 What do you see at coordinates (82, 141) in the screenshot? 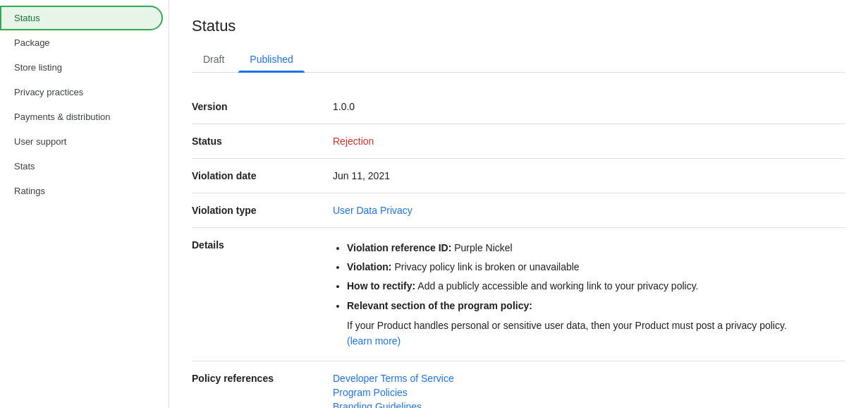
I see `sidebar-item-user-support: User support` at bounding box center [82, 141].